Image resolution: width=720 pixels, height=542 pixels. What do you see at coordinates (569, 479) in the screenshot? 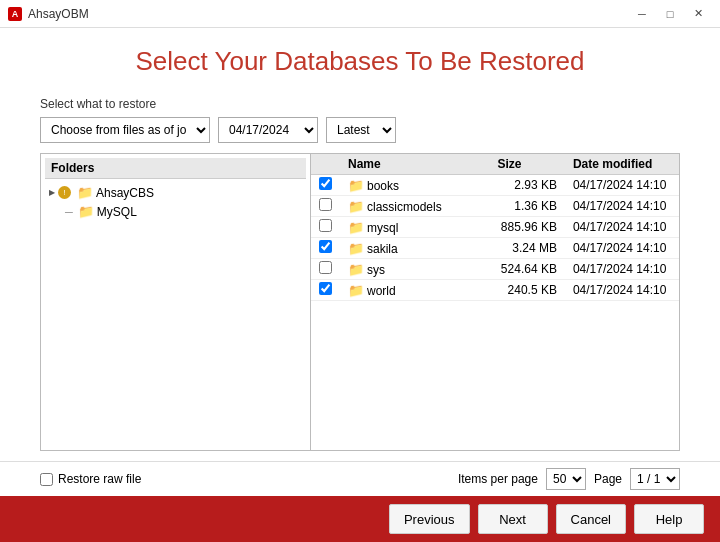
I see `pagination: Items per page 50 Page 1 / 1` at bounding box center [569, 479].